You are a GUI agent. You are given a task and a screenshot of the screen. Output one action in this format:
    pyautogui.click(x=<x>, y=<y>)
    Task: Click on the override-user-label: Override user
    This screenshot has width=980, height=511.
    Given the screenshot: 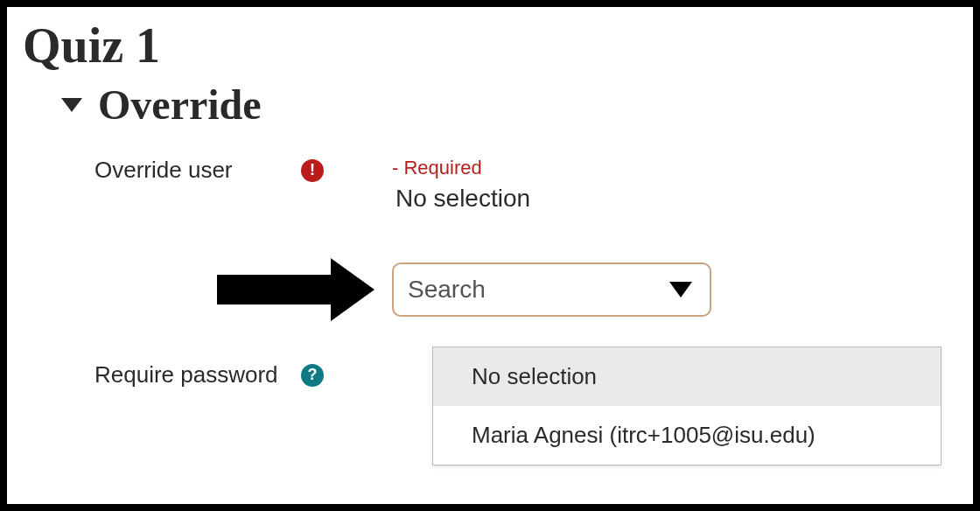 What is the action you would take?
    pyautogui.click(x=164, y=170)
    